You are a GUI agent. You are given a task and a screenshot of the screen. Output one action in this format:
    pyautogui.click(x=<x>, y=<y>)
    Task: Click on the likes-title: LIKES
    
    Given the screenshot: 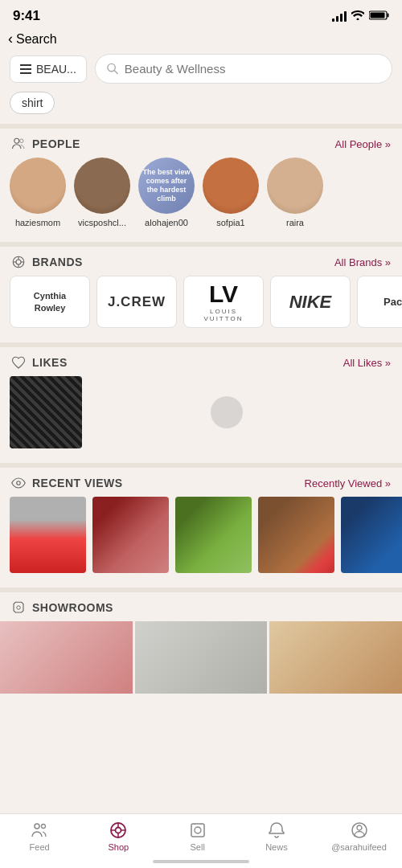 What is the action you would take?
    pyautogui.click(x=39, y=362)
    